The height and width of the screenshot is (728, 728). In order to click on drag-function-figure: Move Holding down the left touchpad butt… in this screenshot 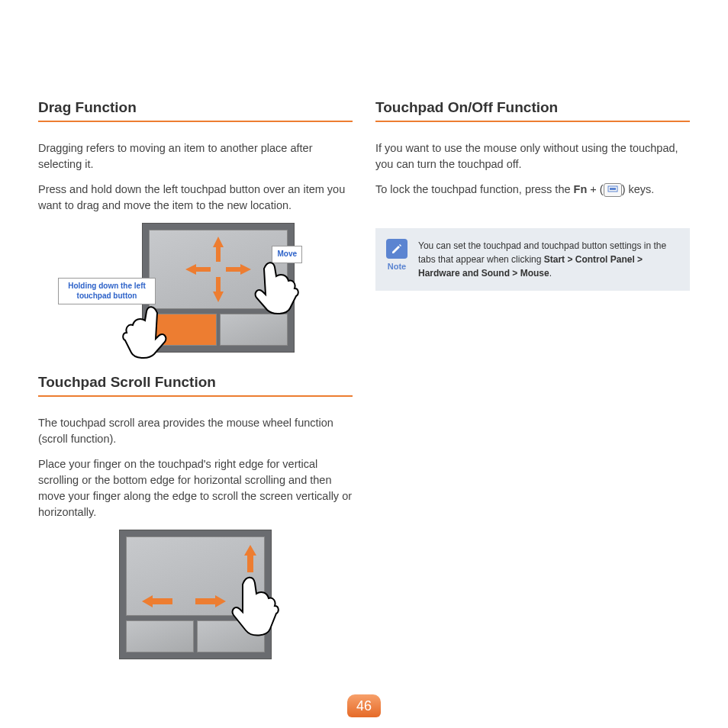, I will do `click(195, 288)`.